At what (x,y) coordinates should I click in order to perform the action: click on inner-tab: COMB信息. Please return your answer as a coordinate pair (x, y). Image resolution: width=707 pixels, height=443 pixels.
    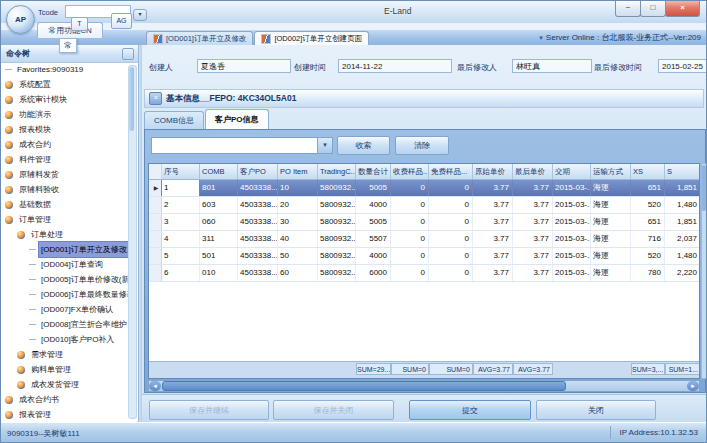
    Looking at the image, I should click on (174, 120).